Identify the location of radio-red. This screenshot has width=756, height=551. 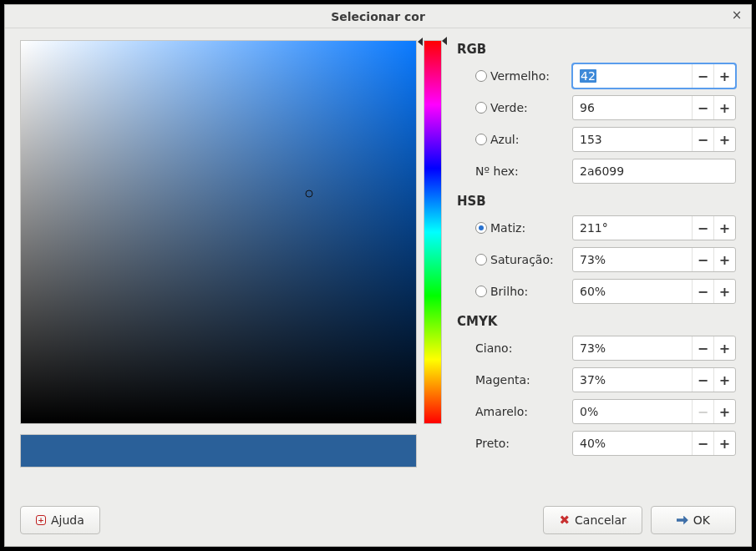
(481, 76).